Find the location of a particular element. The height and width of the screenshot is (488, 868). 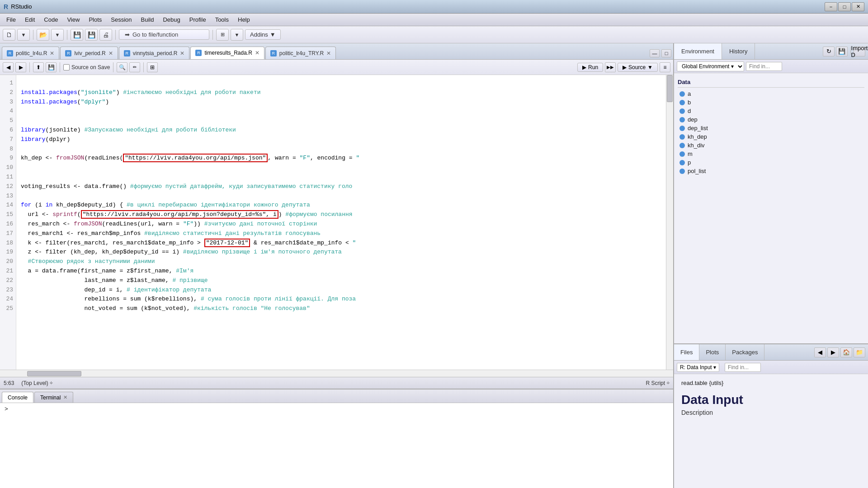

right-tabs: Environment History ↻ 💾 Import D is located at coordinates (771, 52).